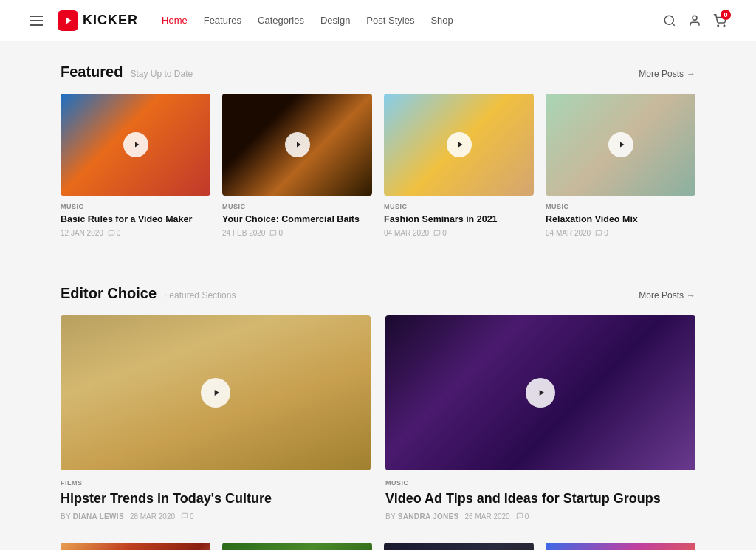  Describe the element at coordinates (216, 483) in the screenshot. I see `editor-category-0: FILMS` at that location.